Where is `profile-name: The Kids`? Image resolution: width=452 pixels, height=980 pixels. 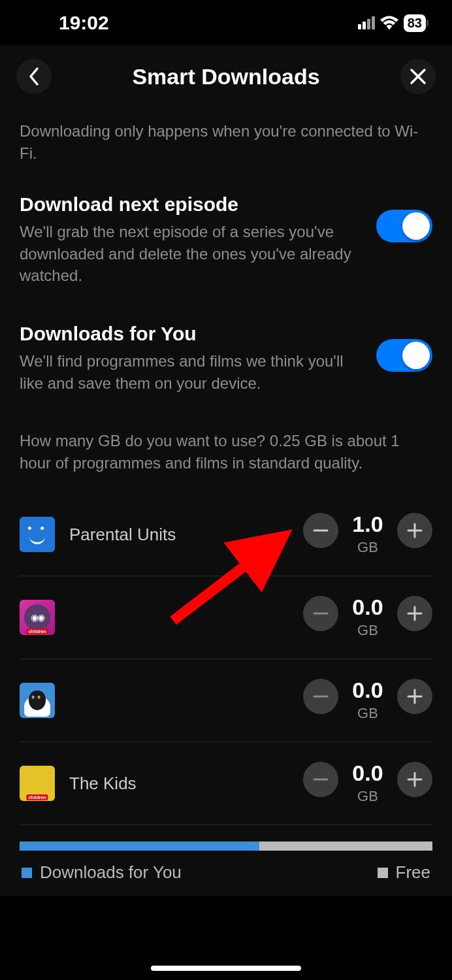 profile-name: The Kids is located at coordinates (186, 784).